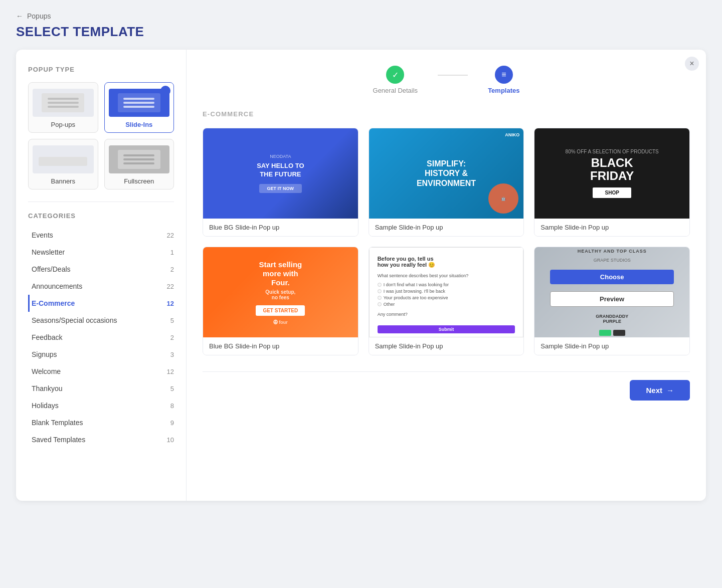 This screenshot has width=722, height=588. What do you see at coordinates (39, 16) in the screenshot?
I see `breadcrumb-label: Popups` at bounding box center [39, 16].